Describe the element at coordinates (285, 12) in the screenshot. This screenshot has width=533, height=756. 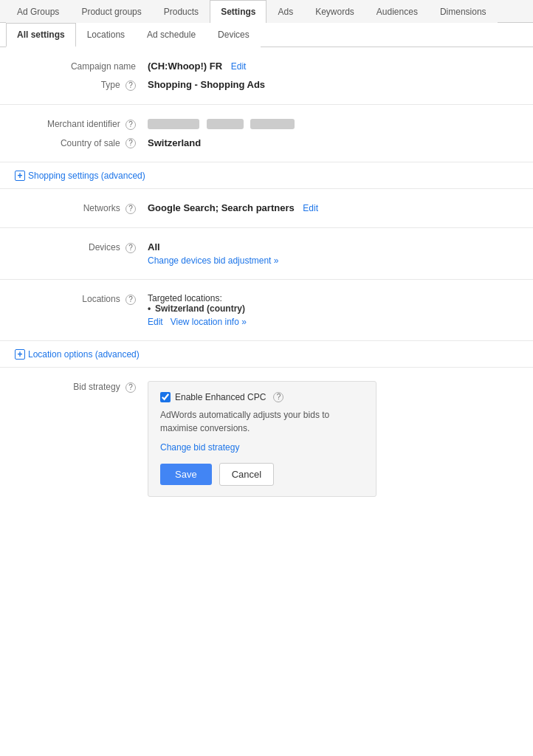
I see `tab-ads: Ads` at that location.